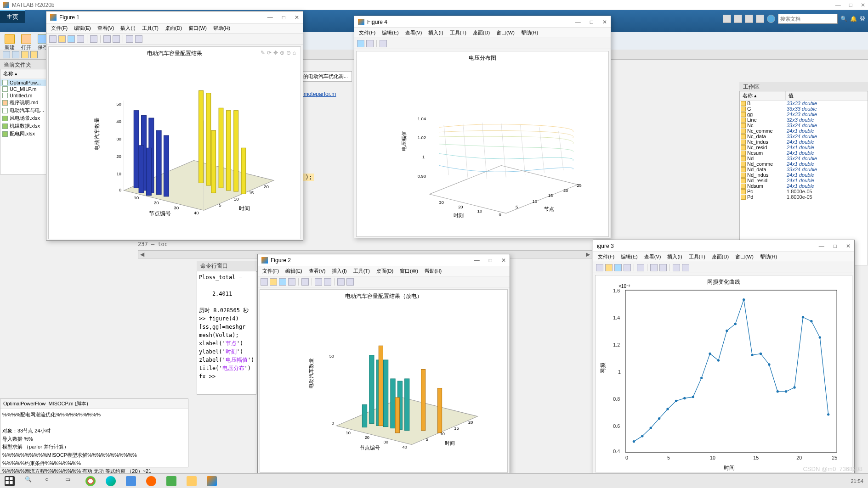  Describe the element at coordinates (91, 481) in the screenshot. I see `chrome-icon` at that location.